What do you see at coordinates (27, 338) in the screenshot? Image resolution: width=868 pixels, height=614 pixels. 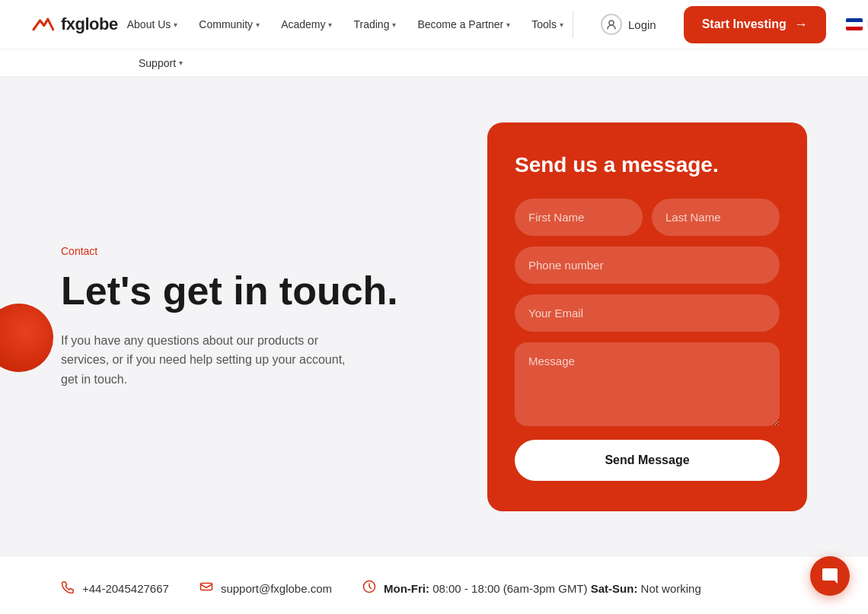 I see `decorative-blob` at bounding box center [27, 338].